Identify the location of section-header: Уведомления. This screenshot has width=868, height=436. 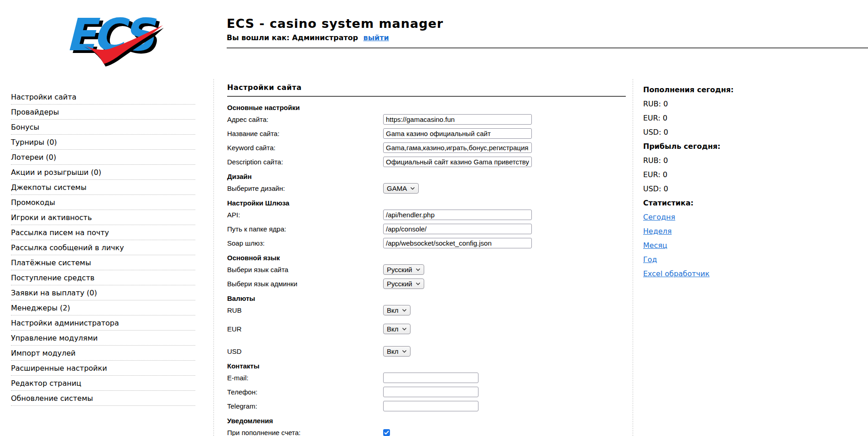
(430, 419).